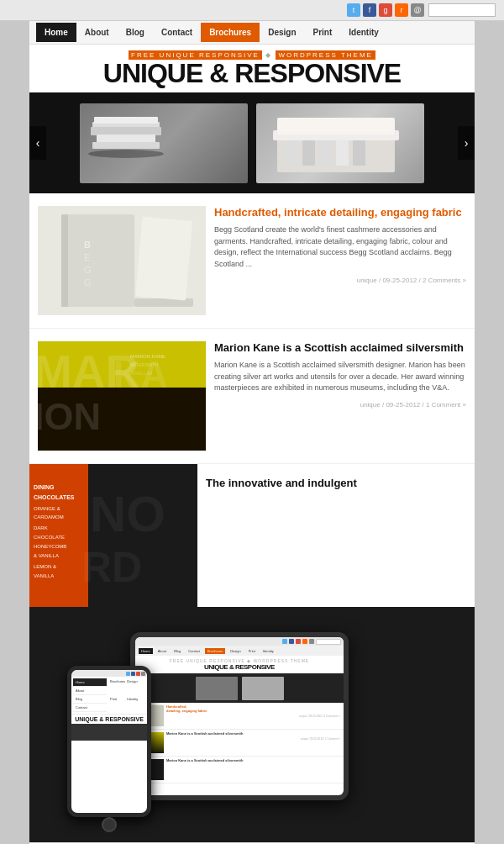  Describe the element at coordinates (44, 576) in the screenshot. I see `svg-text: VANILLA` at that location.